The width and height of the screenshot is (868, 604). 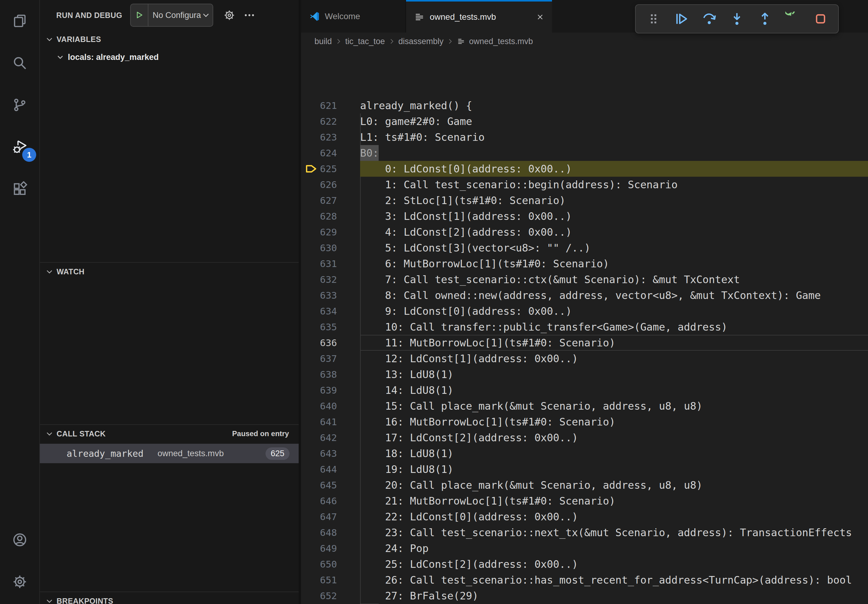 I want to click on activity-item-settings, so click(x=20, y=582).